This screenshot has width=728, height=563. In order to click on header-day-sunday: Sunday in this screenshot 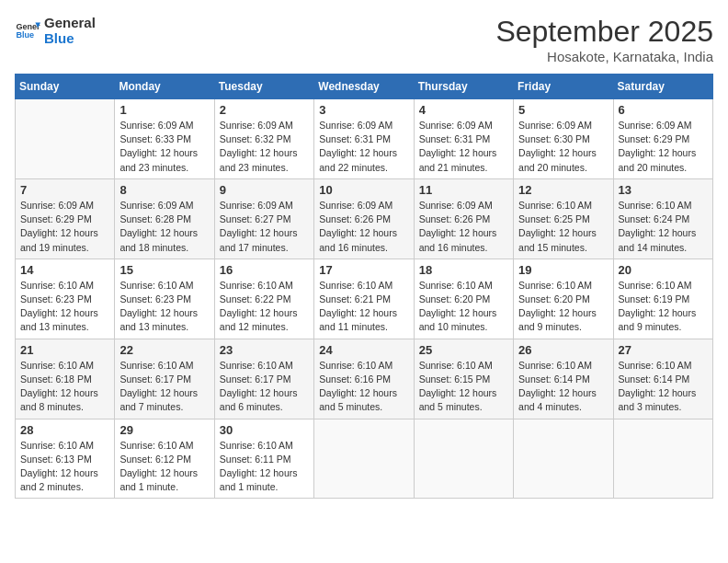, I will do `click(65, 86)`.